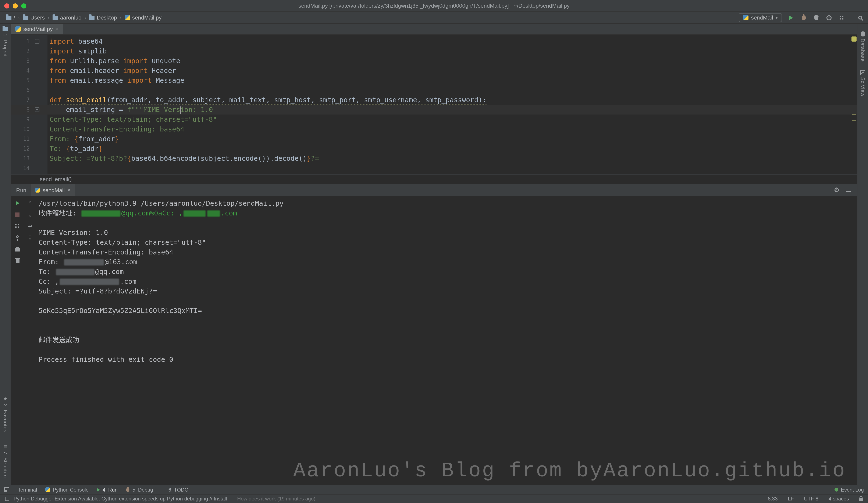  What do you see at coordinates (29, 110) in the screenshot?
I see `gutter-cell: 8−` at bounding box center [29, 110].